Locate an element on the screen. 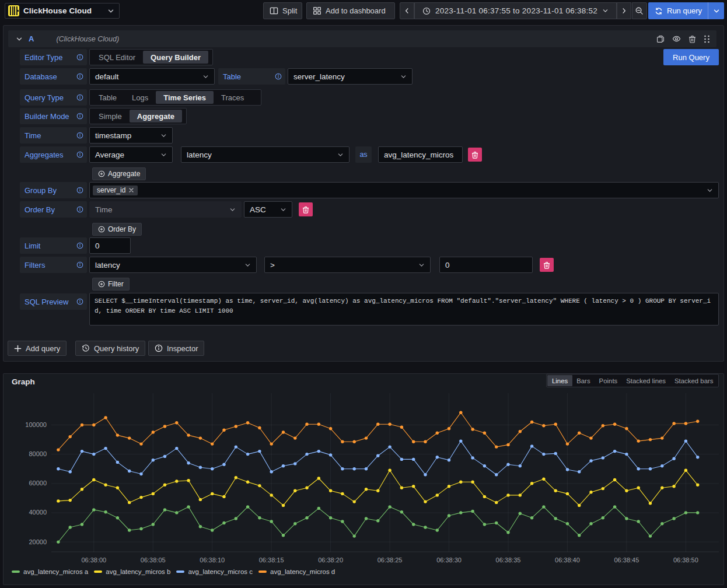 This screenshot has height=588, width=727. filters-label-text: Filters is located at coordinates (35, 265).